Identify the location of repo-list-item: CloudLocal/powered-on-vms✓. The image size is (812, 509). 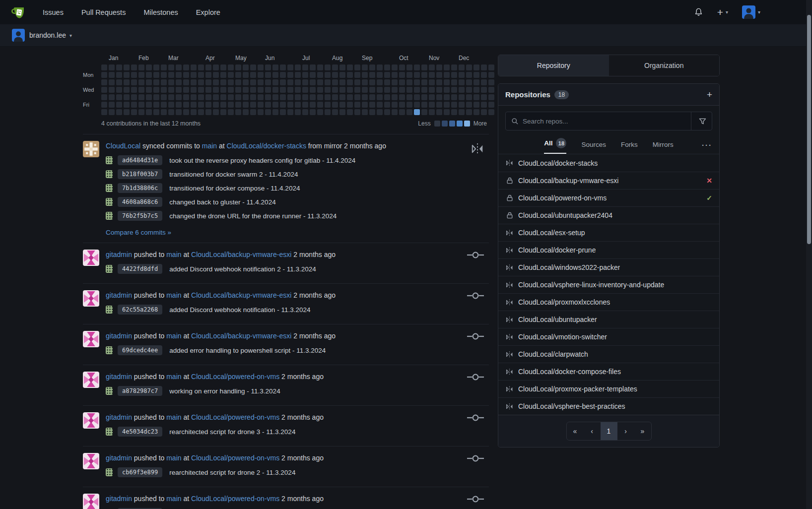
(609, 197).